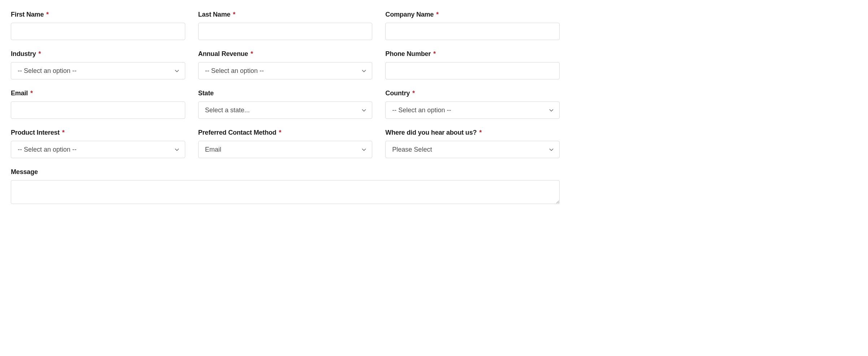  Describe the element at coordinates (472, 31) in the screenshot. I see `company-name-input` at that location.